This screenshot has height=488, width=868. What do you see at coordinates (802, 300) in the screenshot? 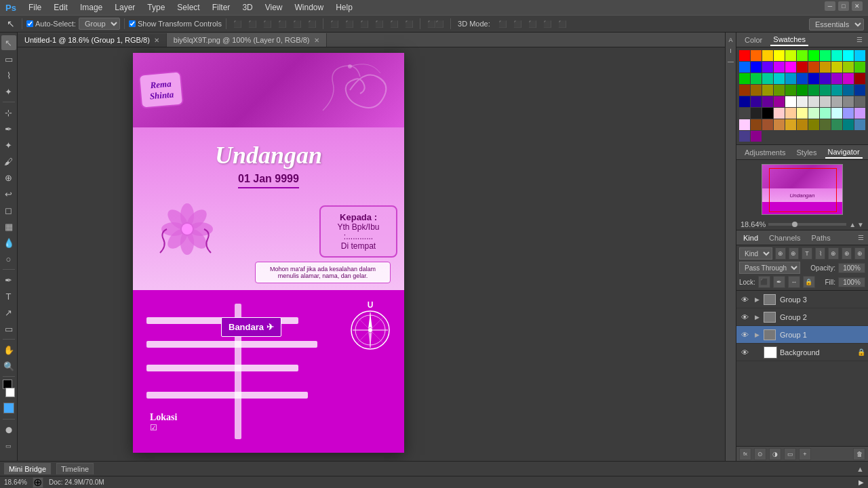
I see `layer-group3: 👁 ▶ Group 3` at bounding box center [802, 300].